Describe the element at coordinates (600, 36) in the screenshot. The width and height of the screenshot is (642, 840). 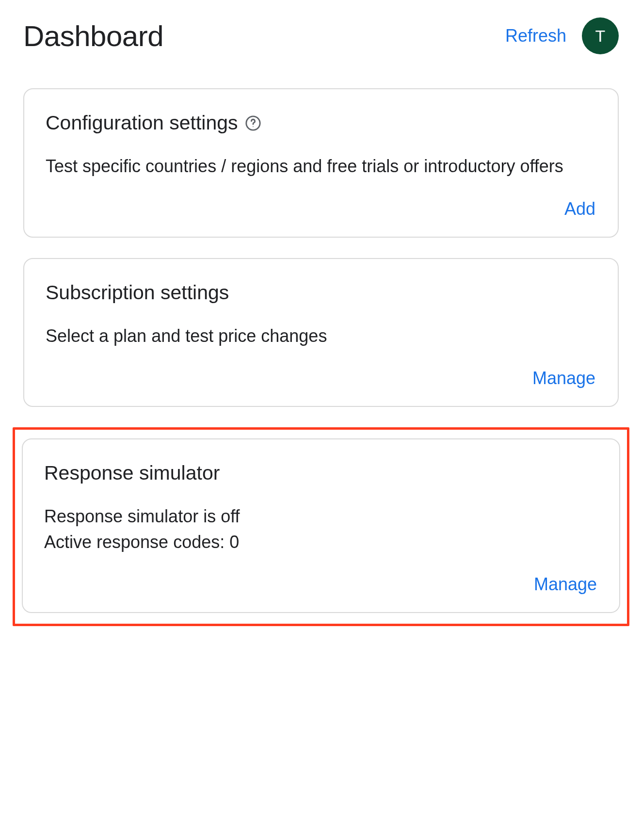
I see `avatar: T` at that location.